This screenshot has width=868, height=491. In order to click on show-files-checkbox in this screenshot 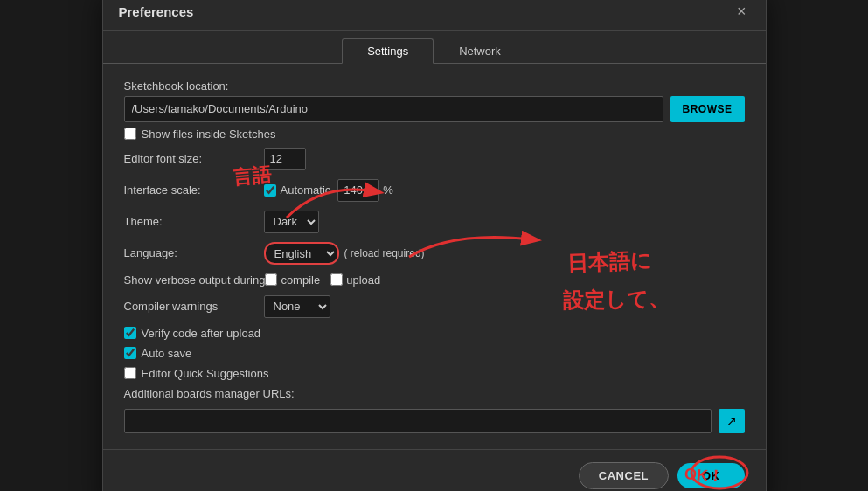, I will do `click(130, 134)`.